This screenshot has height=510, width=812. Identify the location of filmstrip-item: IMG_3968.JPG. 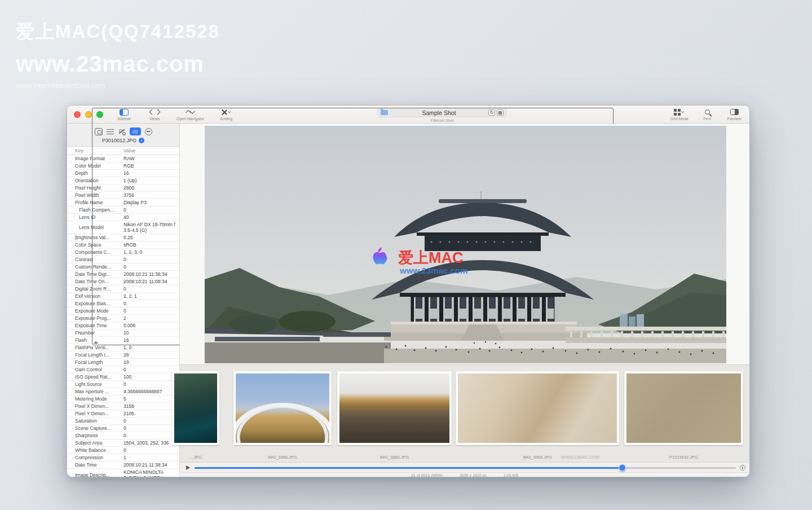
(537, 408).